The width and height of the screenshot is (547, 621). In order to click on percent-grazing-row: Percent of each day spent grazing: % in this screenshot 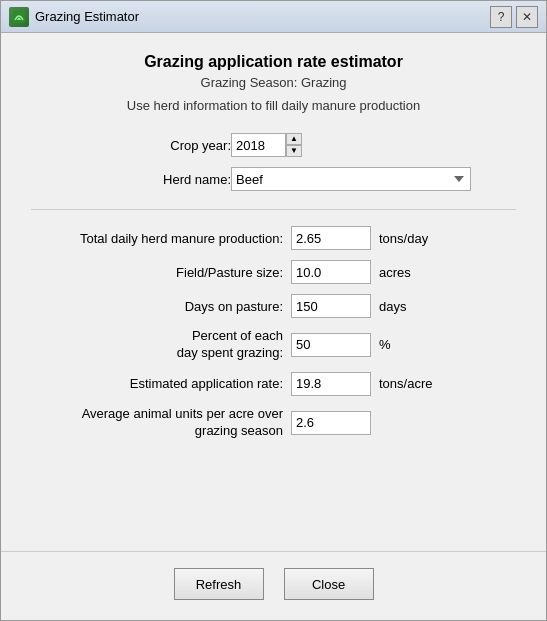, I will do `click(274, 345)`.